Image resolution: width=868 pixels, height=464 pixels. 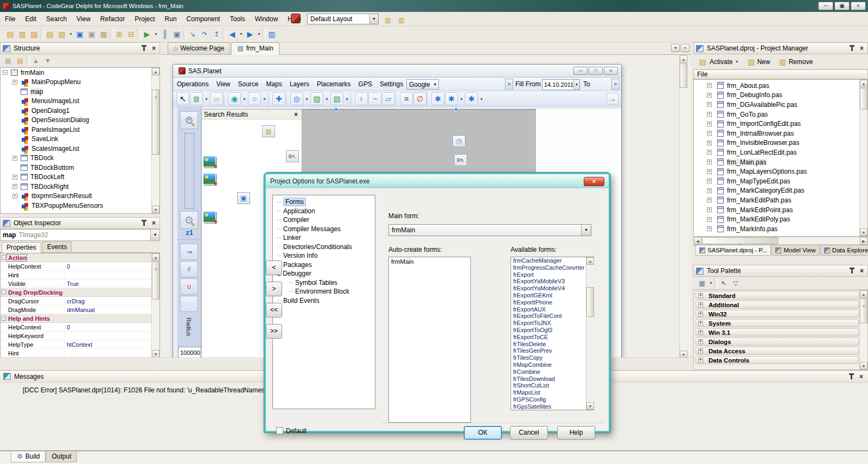 What do you see at coordinates (552, 344) in the screenshot?
I see `available-form-item: frTilesDelete` at bounding box center [552, 344].